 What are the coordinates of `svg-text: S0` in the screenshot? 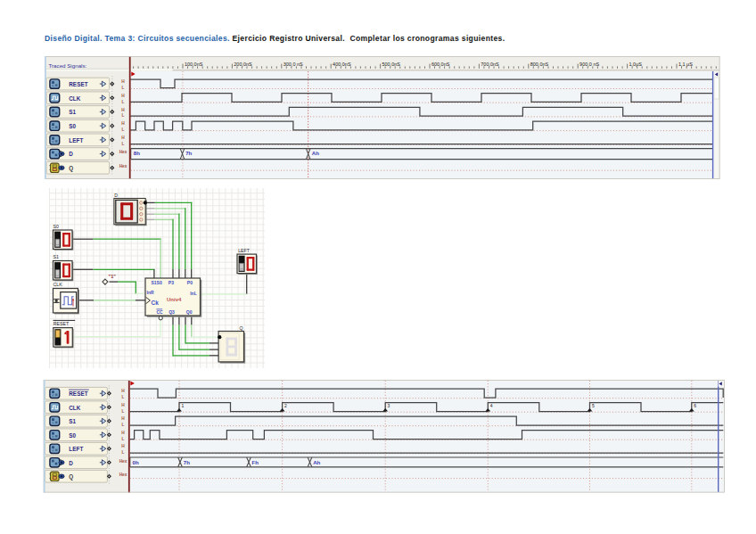 It's located at (56, 226).